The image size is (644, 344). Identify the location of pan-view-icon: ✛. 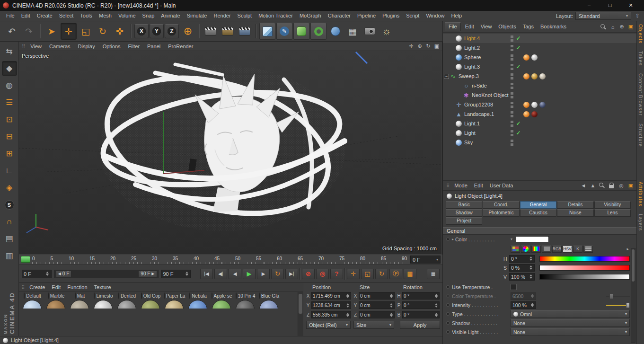
(411, 46).